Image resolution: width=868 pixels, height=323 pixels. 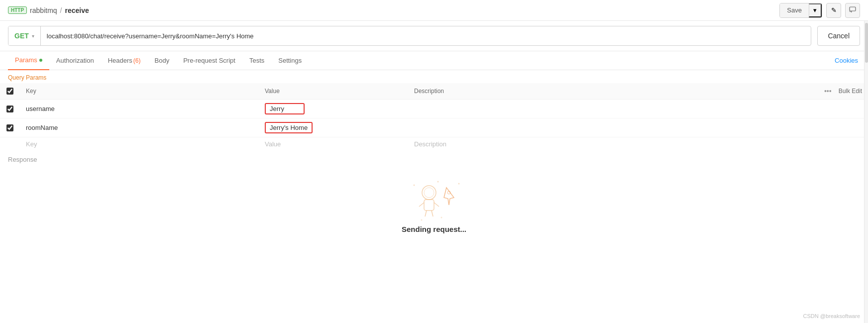 I want to click on key-column-label: Key, so click(x=31, y=91).